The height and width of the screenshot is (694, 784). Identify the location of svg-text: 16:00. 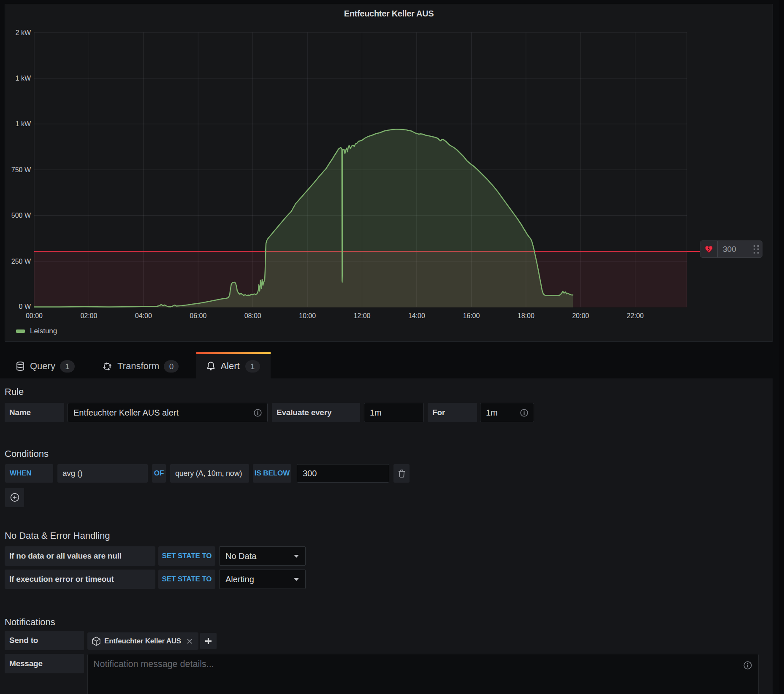
(471, 316).